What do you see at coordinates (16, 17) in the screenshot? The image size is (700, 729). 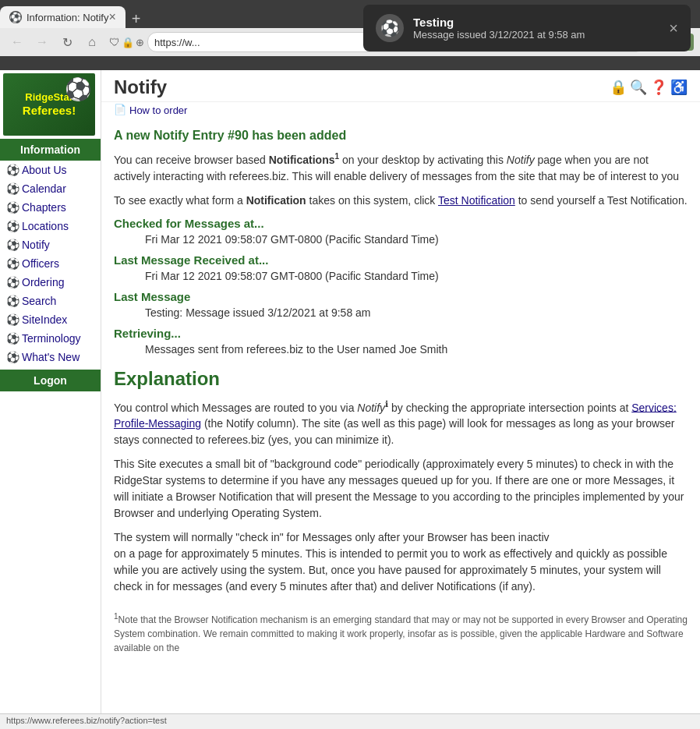 I see `tab-favicon: ⚽` at bounding box center [16, 17].